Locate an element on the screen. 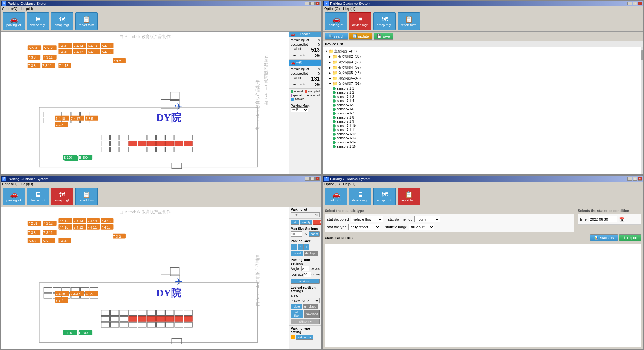  parking-map-select: 一楼 is located at coordinates (300, 110).